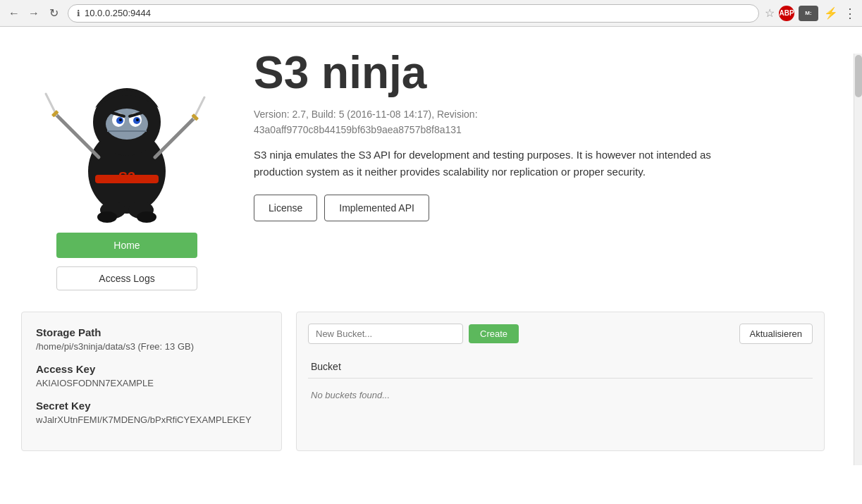 The width and height of the screenshot is (862, 504). I want to click on reload-button: ↻, so click(54, 13).